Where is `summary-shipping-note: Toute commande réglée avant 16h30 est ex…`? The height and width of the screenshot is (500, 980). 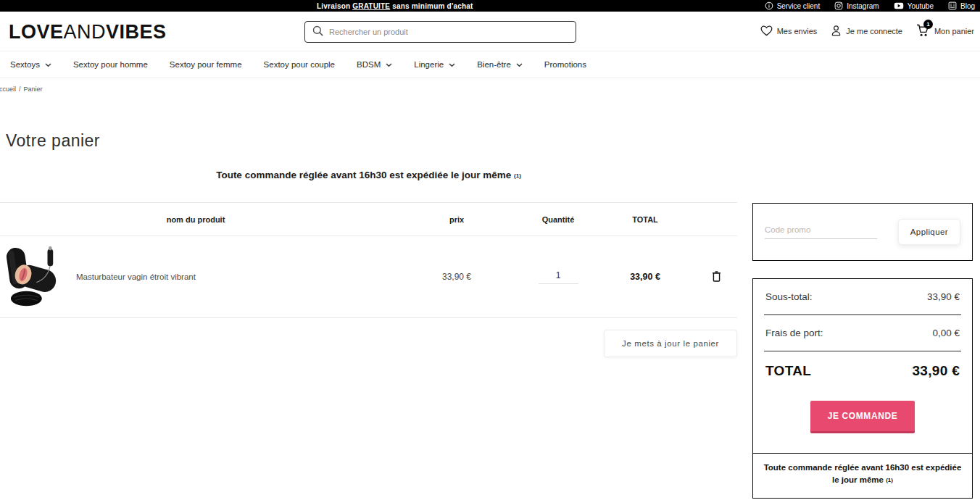 summary-shipping-note: Toute commande réglée avant 16h30 est ex… is located at coordinates (863, 475).